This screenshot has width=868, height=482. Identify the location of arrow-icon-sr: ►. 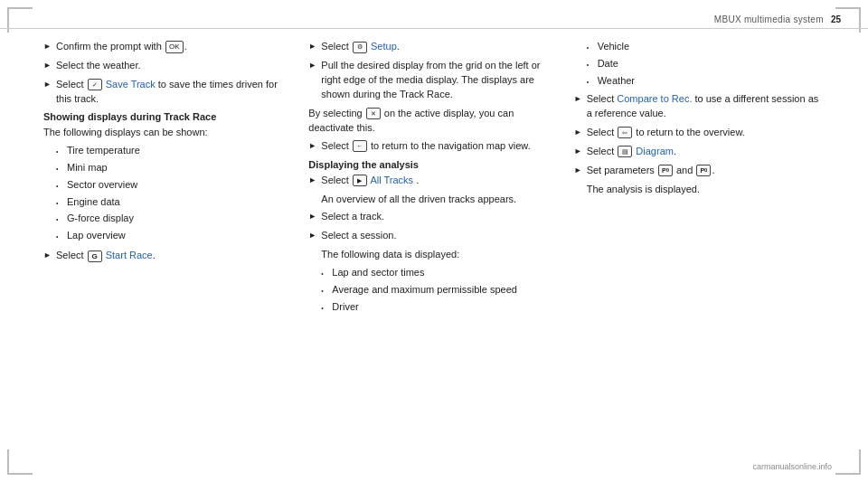
(48, 255).